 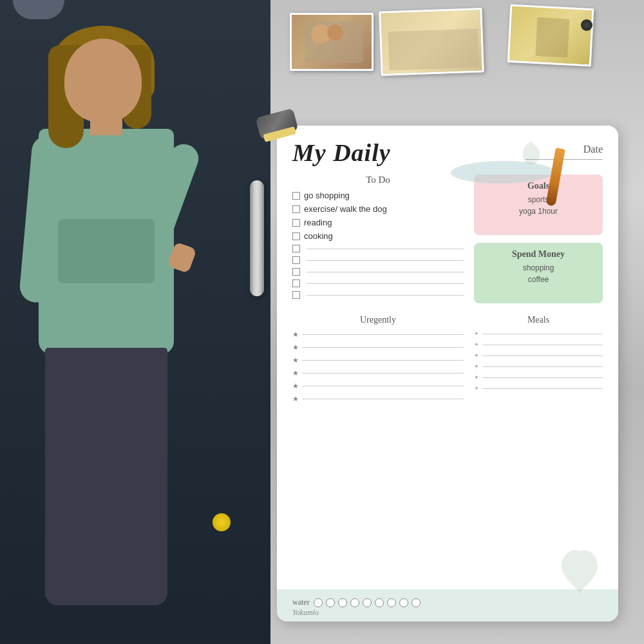 What do you see at coordinates (296, 348) in the screenshot?
I see `star-2: ★` at bounding box center [296, 348].